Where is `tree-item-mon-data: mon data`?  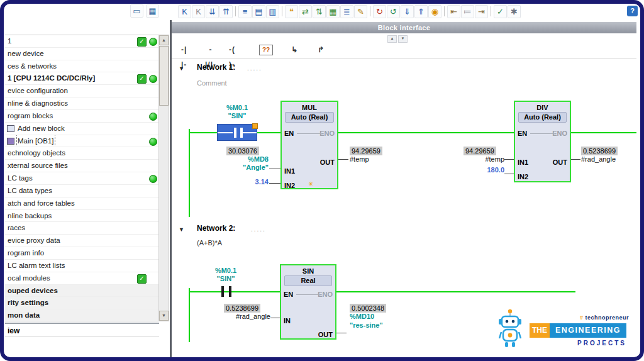
tree-item-mon-data: mon data is located at coordinates (82, 316).